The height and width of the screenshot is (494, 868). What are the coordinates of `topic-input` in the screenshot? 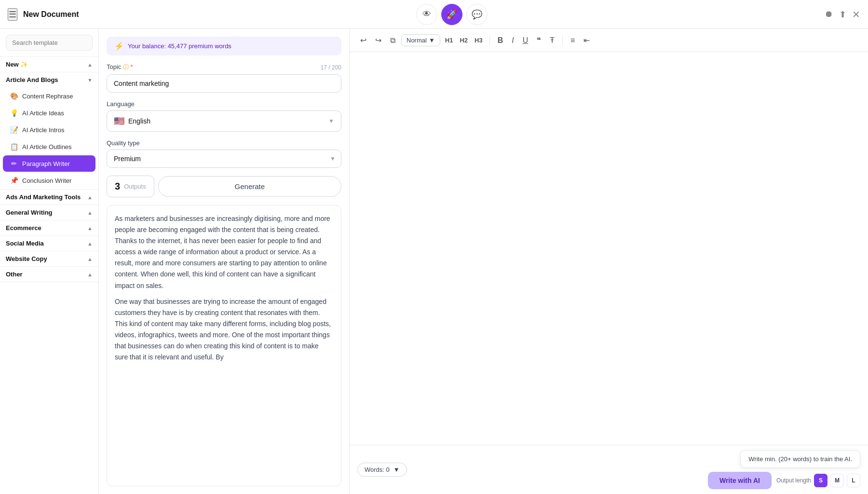 It's located at (224, 83).